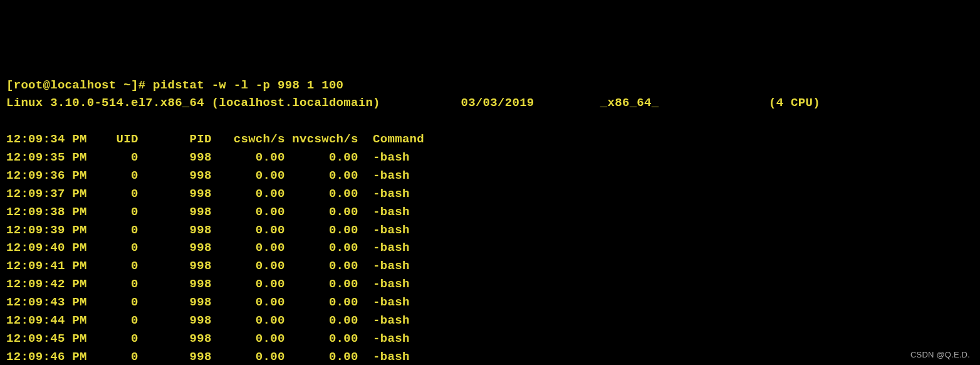  Describe the element at coordinates (940, 355) in the screenshot. I see `watermark: CSDN @Q.E.D.` at that location.